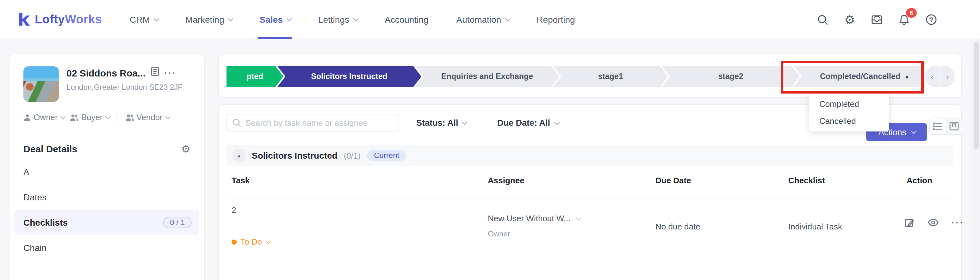  What do you see at coordinates (574, 77) in the screenshot?
I see `stage-band: pted Solicitors Instructed Enquiries and…` at bounding box center [574, 77].